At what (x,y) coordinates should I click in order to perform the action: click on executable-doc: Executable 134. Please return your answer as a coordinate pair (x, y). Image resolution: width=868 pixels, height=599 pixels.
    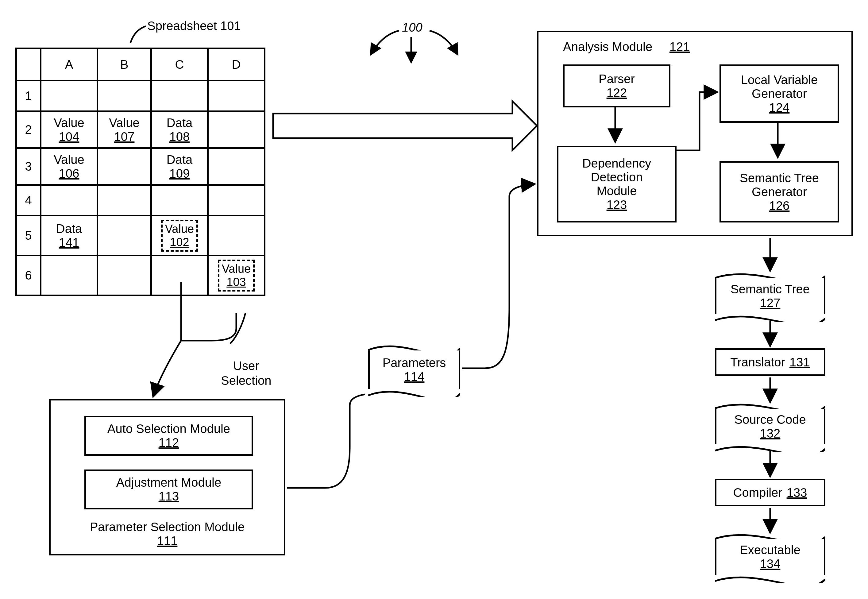
    Looking at the image, I should click on (770, 557).